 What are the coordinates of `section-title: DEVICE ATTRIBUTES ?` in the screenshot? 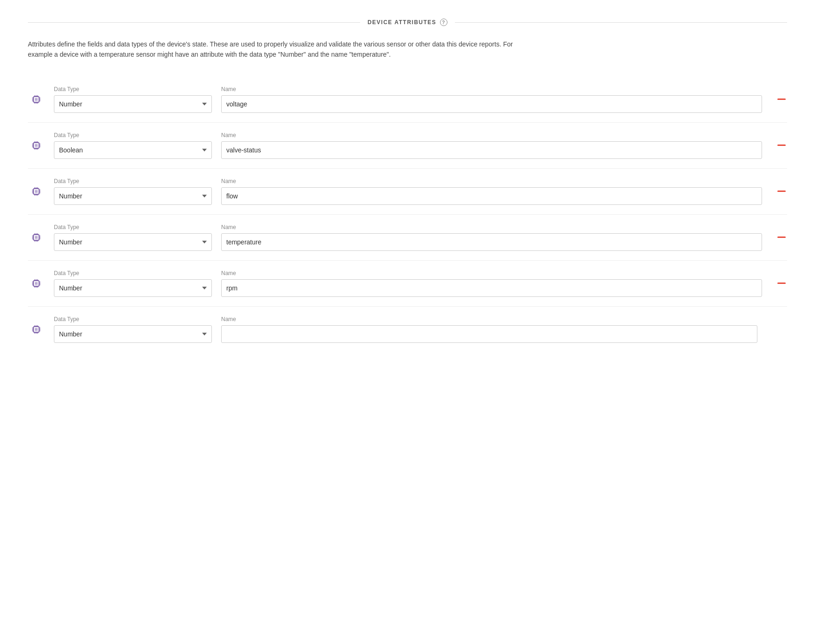 It's located at (408, 22).